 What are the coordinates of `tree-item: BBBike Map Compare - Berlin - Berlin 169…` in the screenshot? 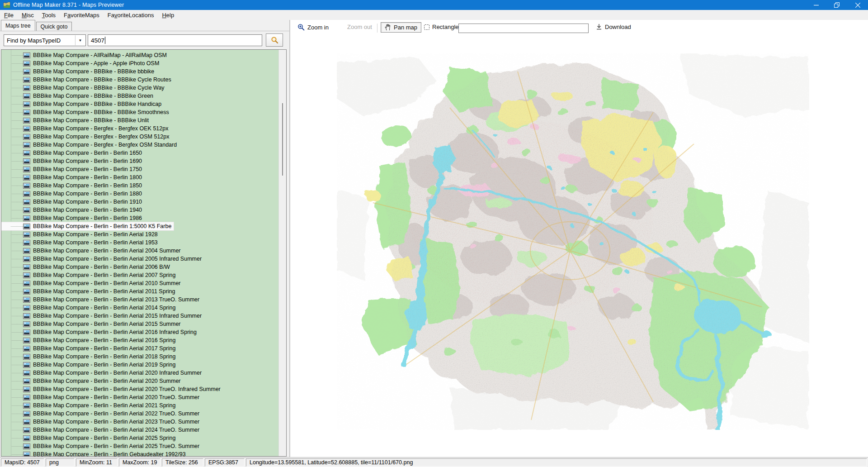 It's located at (73, 161).